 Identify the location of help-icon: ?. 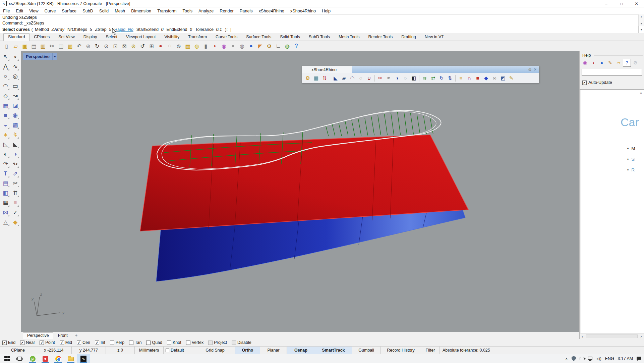
(296, 46).